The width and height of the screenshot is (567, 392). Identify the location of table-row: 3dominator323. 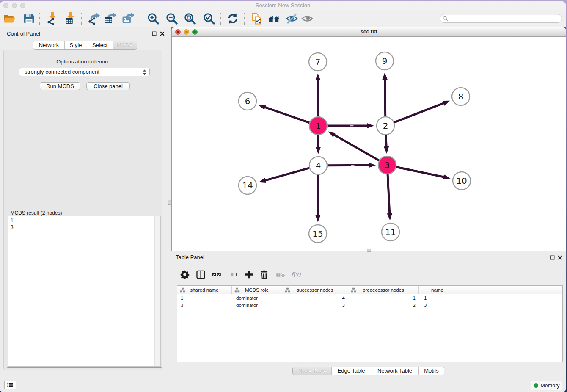
(370, 306).